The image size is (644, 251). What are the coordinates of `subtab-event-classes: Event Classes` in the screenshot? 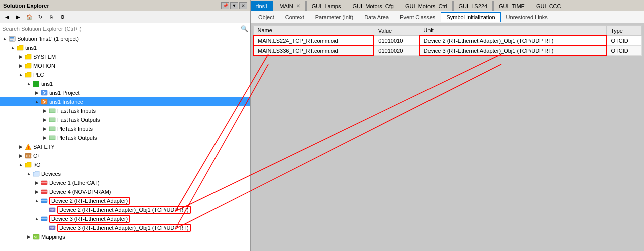 It's located at (417, 17).